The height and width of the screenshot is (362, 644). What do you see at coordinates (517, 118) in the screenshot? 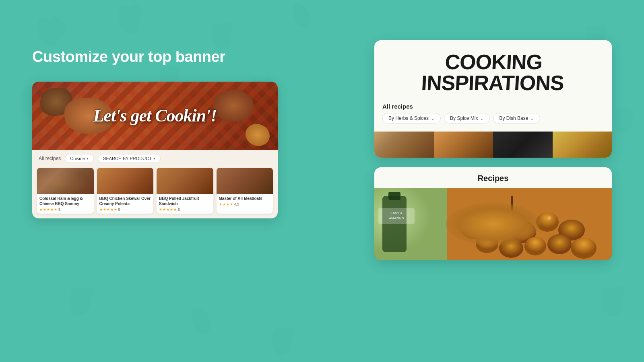
I see `dish-base-filter: By Dish Base` at bounding box center [517, 118].